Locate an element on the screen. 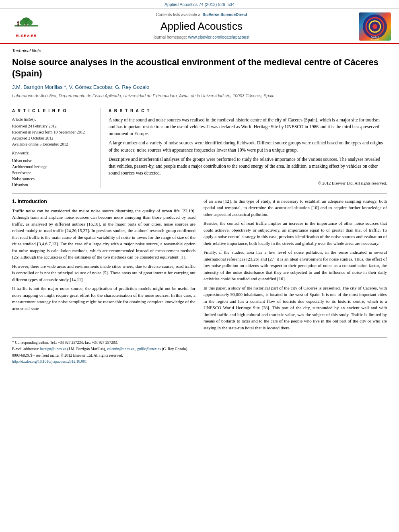  journal-homepage: journal homepage: www.elsevier.com/locat… is located at coordinates (202, 38).